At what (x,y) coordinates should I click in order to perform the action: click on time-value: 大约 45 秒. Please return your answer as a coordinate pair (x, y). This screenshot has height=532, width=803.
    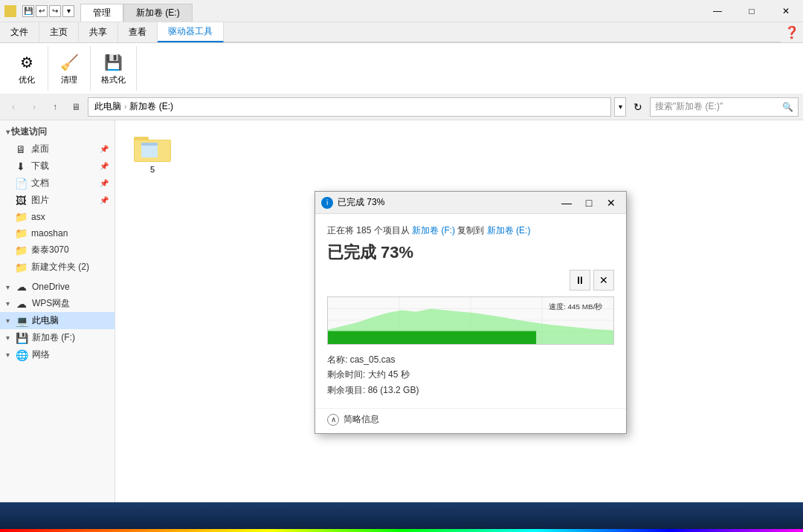
    Looking at the image, I should click on (389, 374).